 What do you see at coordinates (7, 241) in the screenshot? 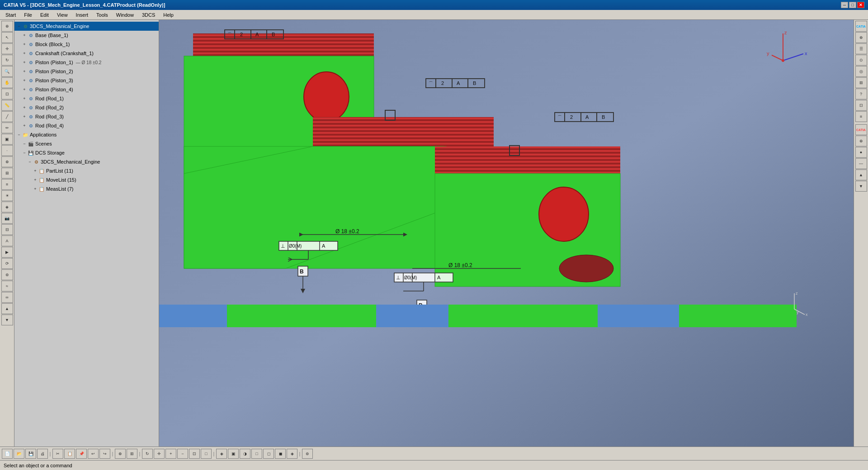
I see `toolbar-annotation: A` at bounding box center [7, 241].